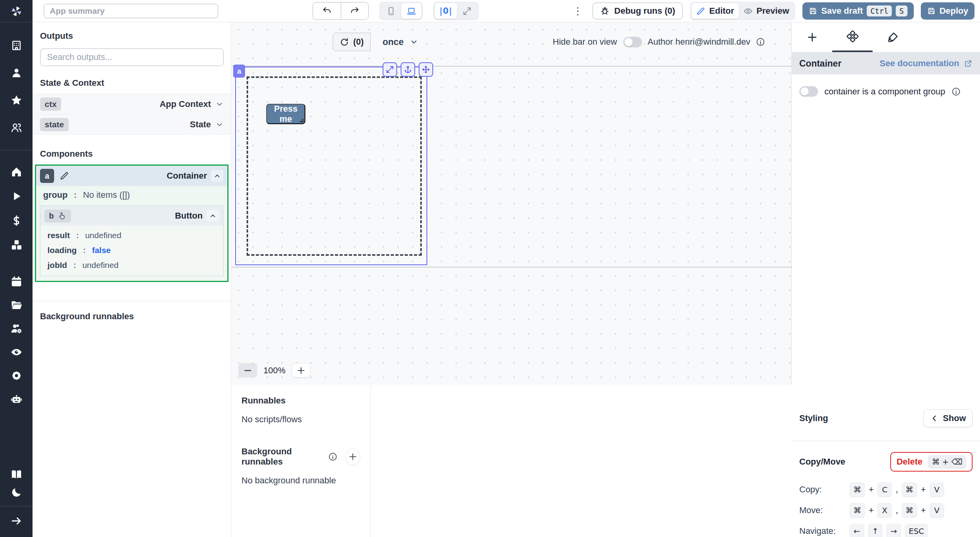 This screenshot has width=980, height=537. Describe the element at coordinates (132, 104) in the screenshot. I see `ctx-row: ctx App Context` at that location.